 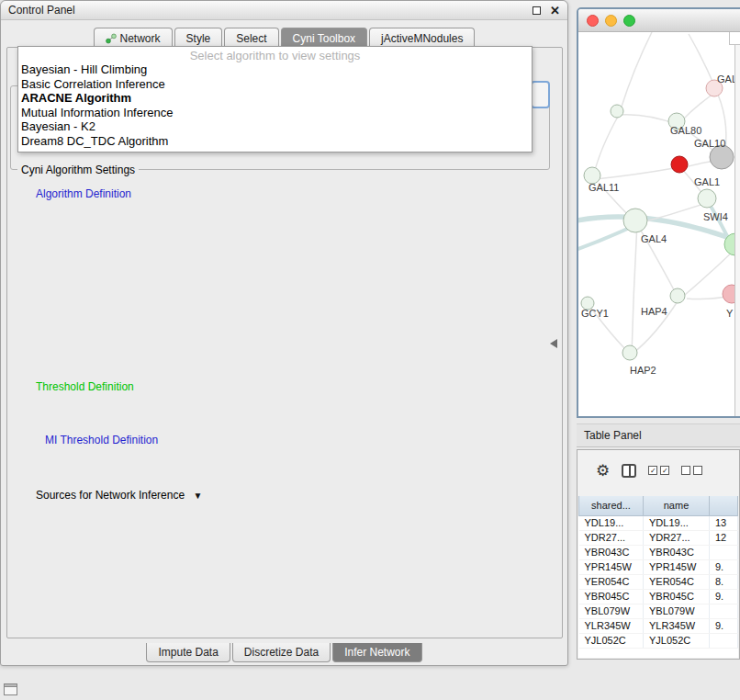 What do you see at coordinates (723, 537) in the screenshot?
I see `table-cell: 12` at bounding box center [723, 537].